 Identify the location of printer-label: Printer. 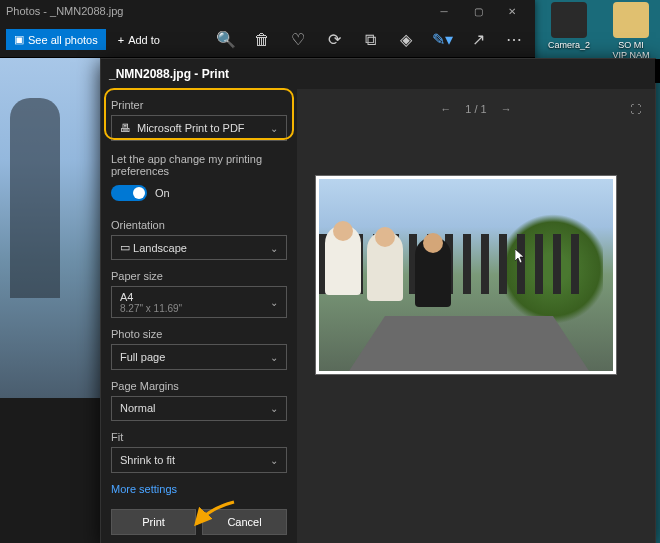
(199, 105).